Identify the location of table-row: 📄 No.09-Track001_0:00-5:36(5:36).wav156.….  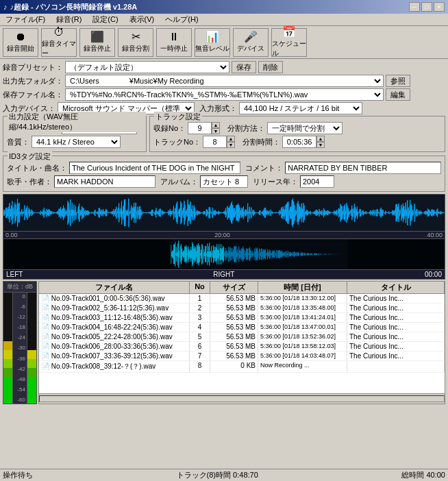
(242, 299).